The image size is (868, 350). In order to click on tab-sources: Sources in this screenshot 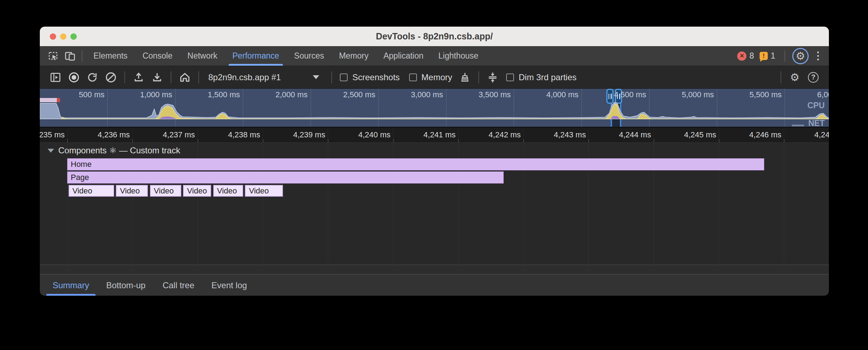, I will do `click(309, 56)`.